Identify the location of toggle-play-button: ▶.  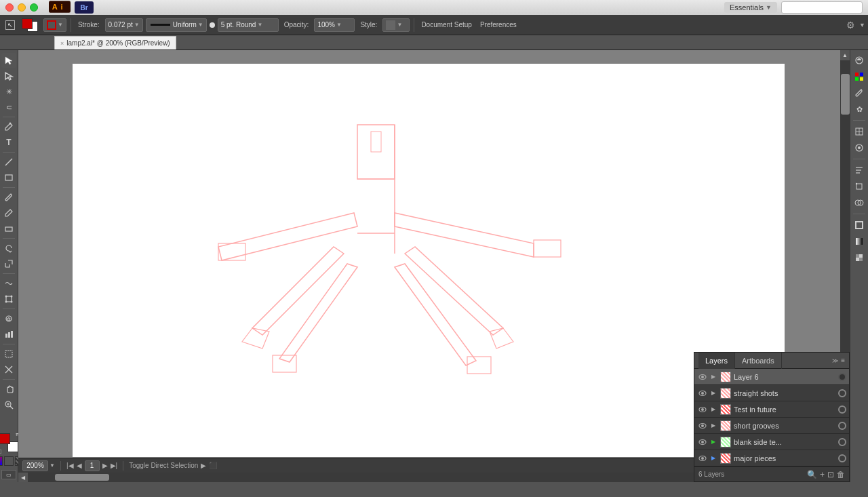
(203, 465).